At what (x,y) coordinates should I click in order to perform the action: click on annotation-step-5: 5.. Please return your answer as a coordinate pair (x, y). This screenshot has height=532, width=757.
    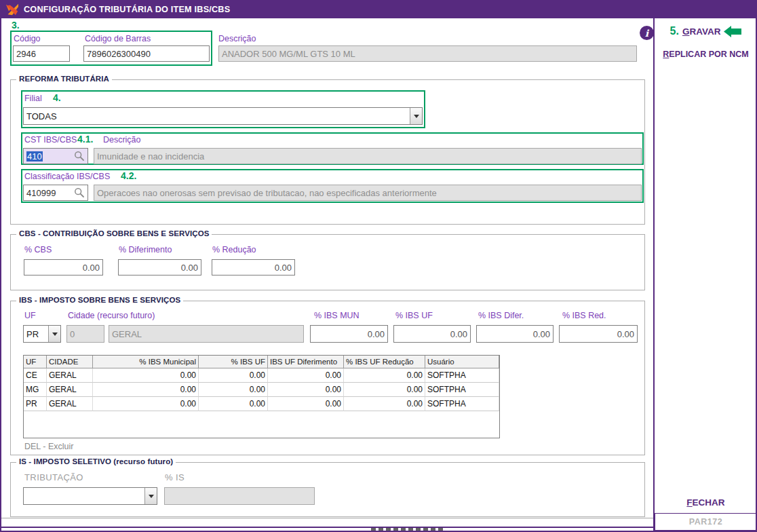
    Looking at the image, I should click on (674, 31).